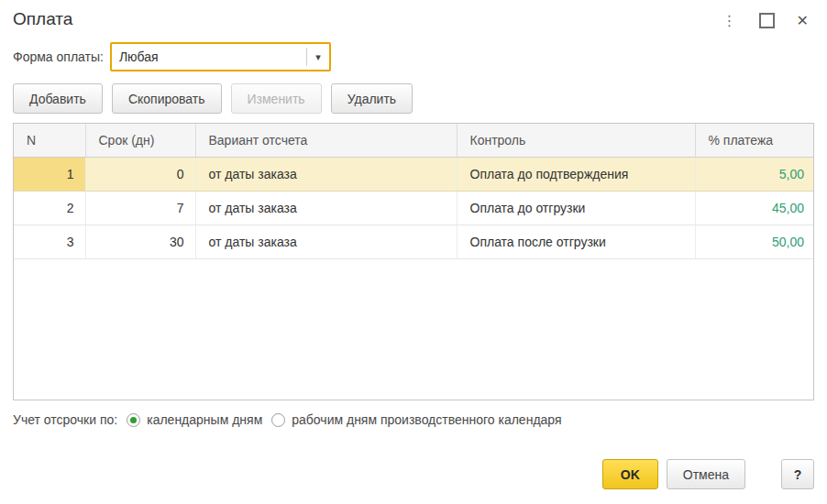  Describe the element at coordinates (414, 420) in the screenshot. I see `deferral-options-row: Учет отсрочки по: календарным дням рабоч…` at that location.